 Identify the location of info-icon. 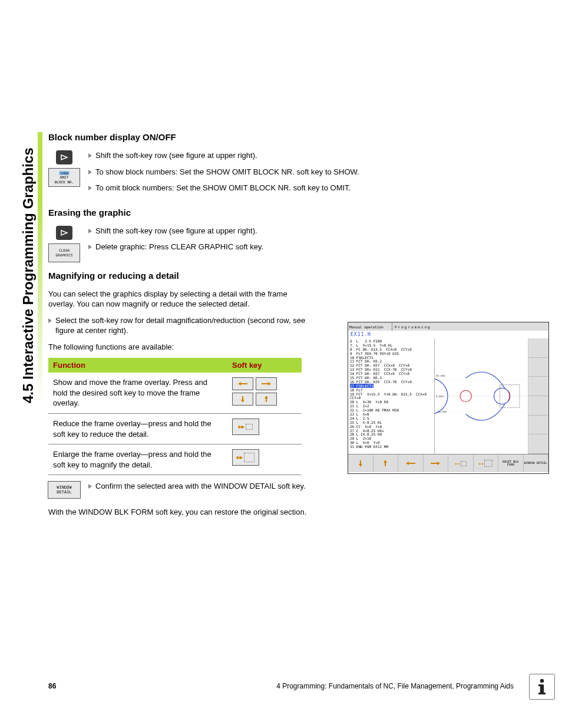
(542, 687).